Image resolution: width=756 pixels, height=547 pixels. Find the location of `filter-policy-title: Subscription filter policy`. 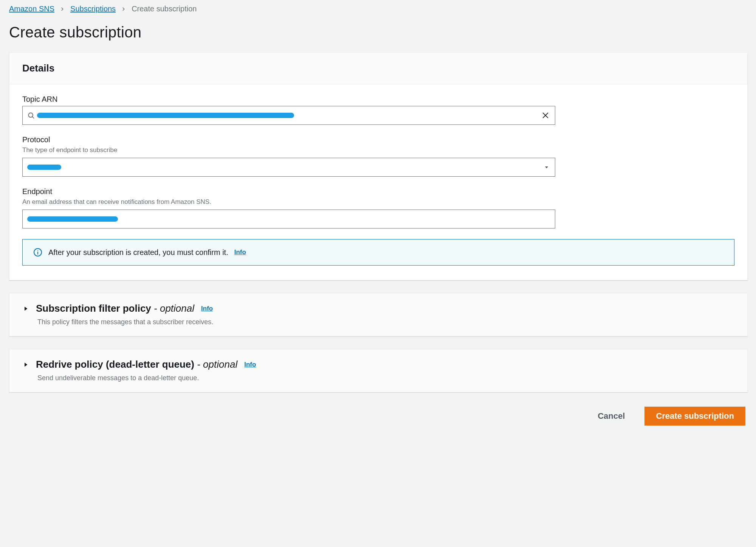

filter-policy-title: Subscription filter policy is located at coordinates (94, 308).